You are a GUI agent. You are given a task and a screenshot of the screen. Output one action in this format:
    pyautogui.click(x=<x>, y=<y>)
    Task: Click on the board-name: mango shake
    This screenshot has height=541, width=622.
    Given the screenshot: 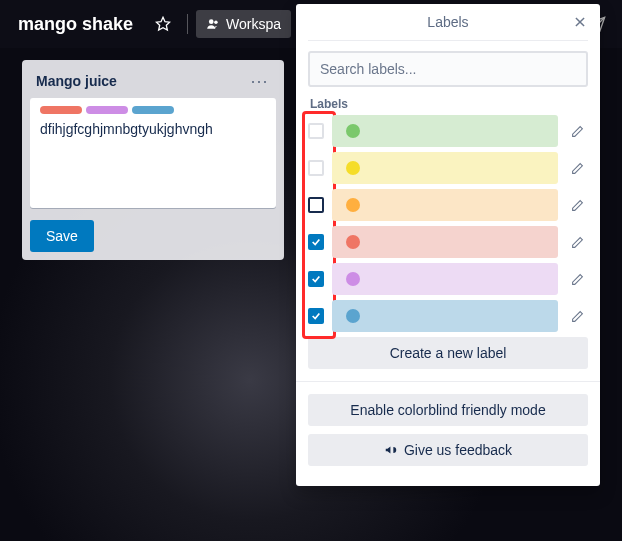 What is the action you would take?
    pyautogui.click(x=76, y=24)
    